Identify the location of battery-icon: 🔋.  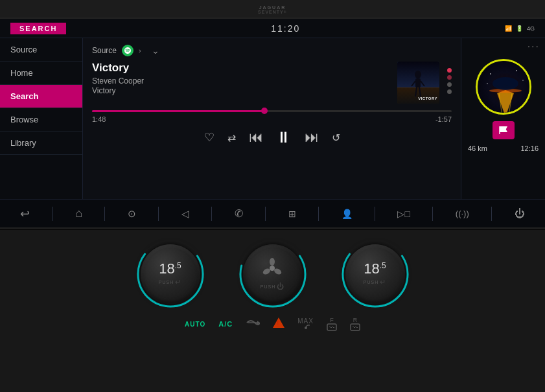
(520, 29).